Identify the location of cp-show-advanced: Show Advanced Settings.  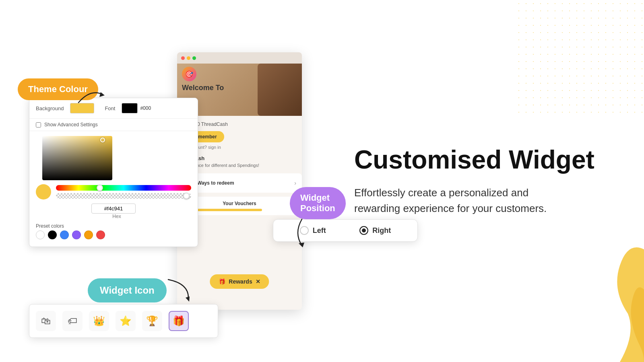
(114, 125).